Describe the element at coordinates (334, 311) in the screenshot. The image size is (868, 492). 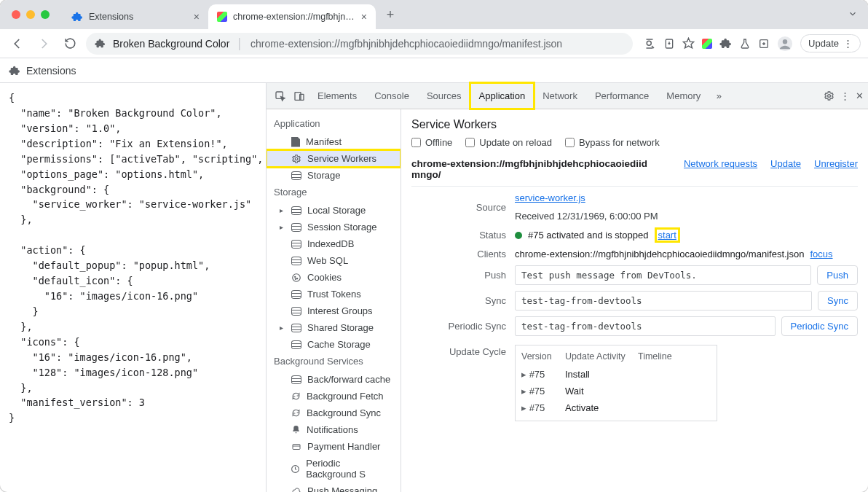
I see `sidebar-item-interest-groups: Interest Groups` at that location.